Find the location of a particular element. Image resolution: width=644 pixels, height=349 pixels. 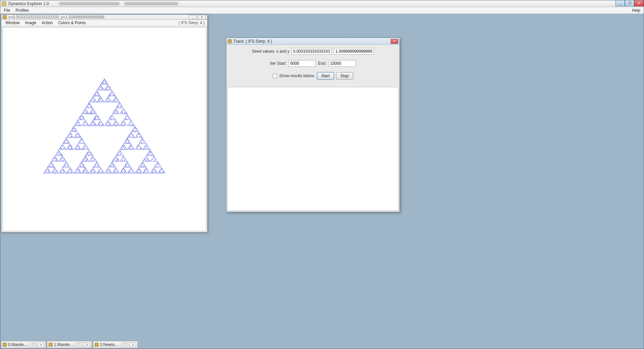

doc-close-button: ✕ is located at coordinates (202, 17).